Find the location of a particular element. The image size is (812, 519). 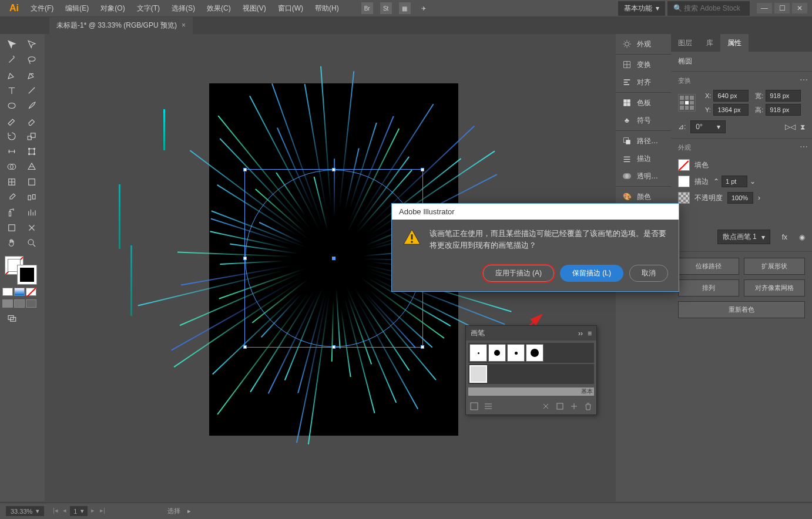

qa-offset-path: 位移路径 is located at coordinates (709, 267).